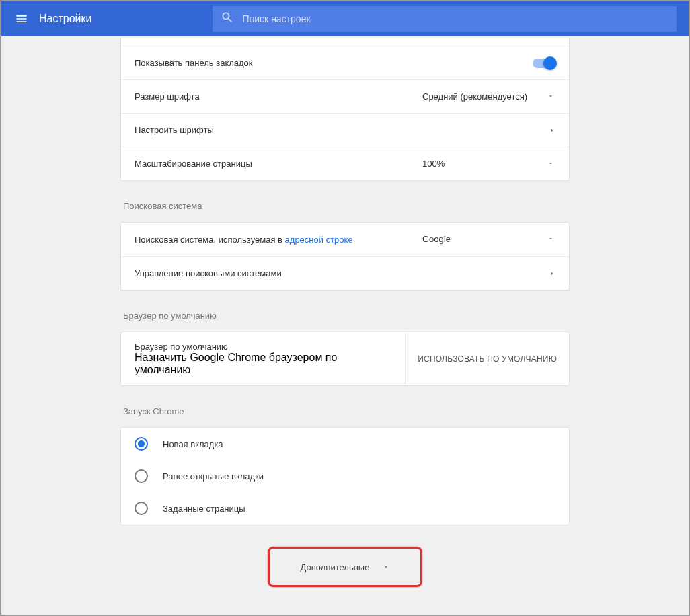 This screenshot has width=690, height=616. What do you see at coordinates (488, 239) in the screenshot?
I see `search-engine-select: Google` at bounding box center [488, 239].